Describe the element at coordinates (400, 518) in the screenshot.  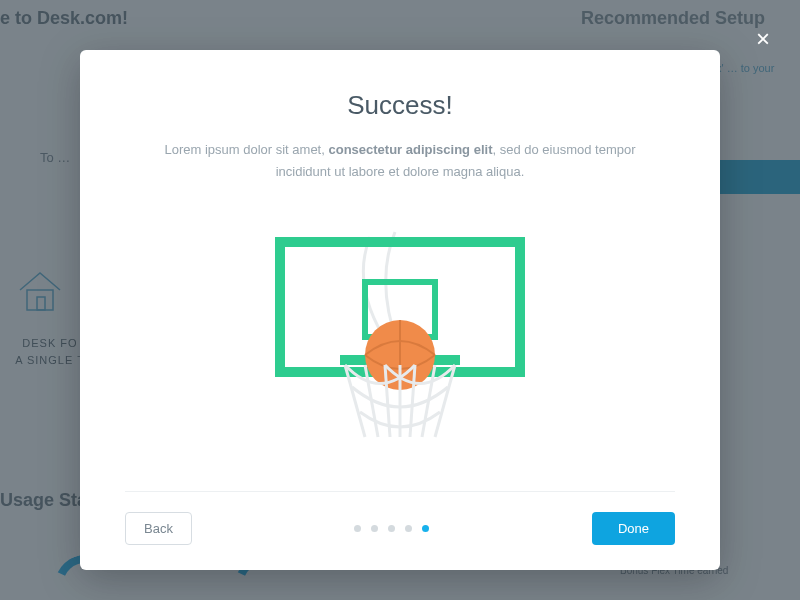
I see `modal-footer: Back Done` at that location.